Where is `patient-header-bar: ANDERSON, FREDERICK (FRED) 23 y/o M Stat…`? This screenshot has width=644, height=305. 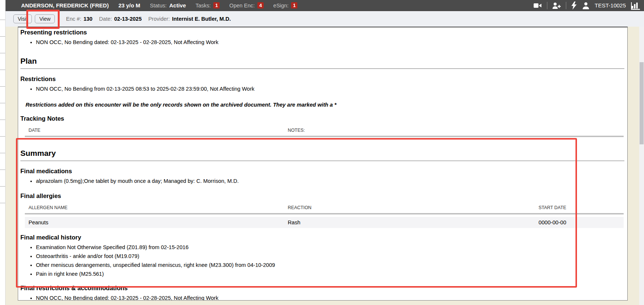
patient-header-bar: ANDERSON, FREDERICK (FRED) 23 y/o M Stat… is located at coordinates (322, 6).